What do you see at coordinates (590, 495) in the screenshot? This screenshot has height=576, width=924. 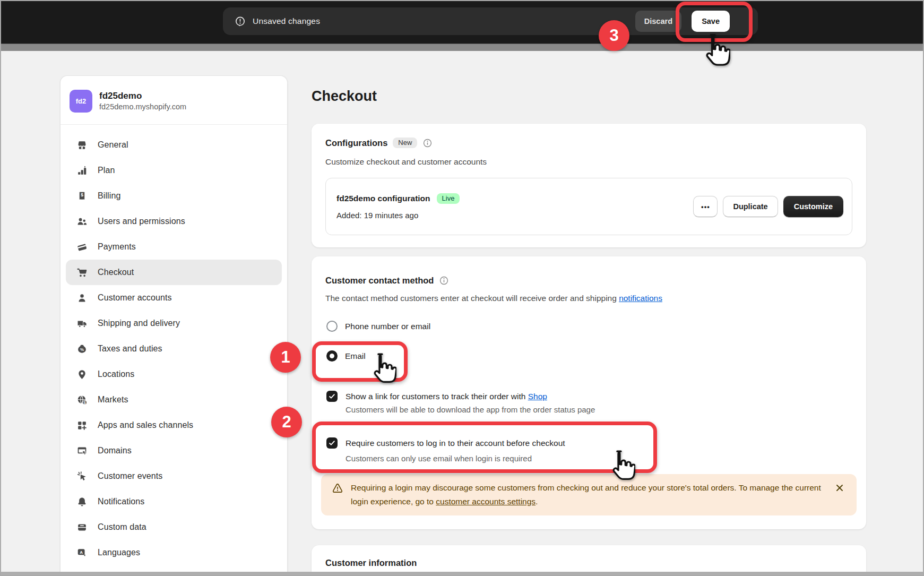 I see `warning-text: Requiring a login may discourage some cu…` at bounding box center [590, 495].